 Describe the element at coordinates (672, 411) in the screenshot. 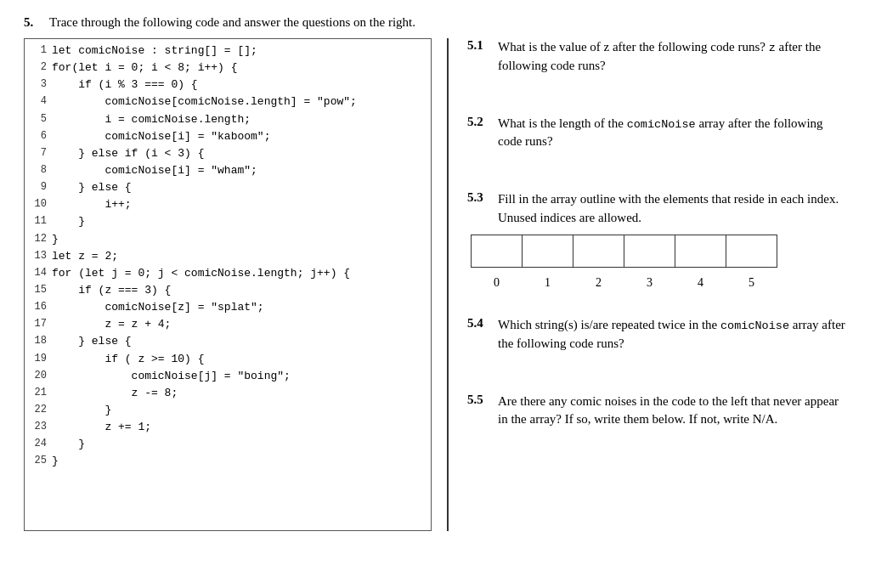

I see `sq55-text: Are there any comic noises in the code t…` at that location.